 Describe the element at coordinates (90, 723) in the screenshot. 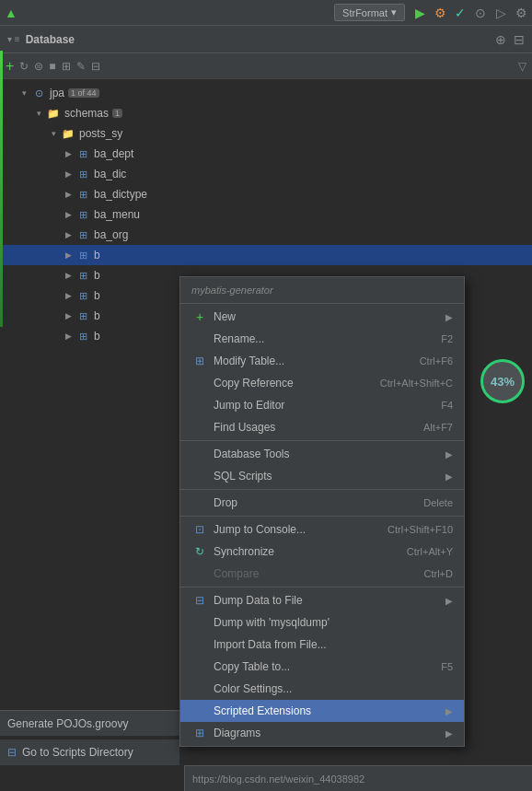

I see `generate-pojos-item: Generate POJOs.groovy` at that location.